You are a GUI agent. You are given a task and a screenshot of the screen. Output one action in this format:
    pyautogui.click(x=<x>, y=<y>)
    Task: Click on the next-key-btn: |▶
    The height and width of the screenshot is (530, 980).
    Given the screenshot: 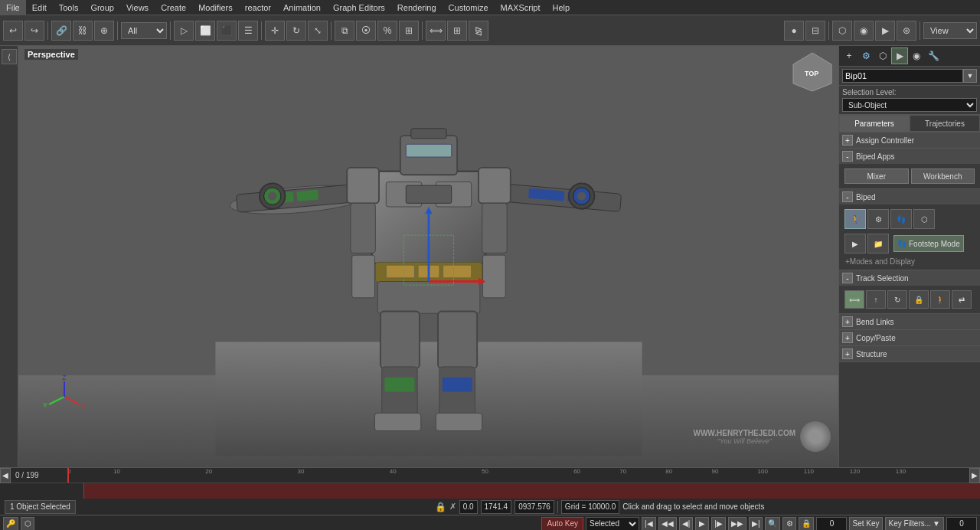 What is the action you would take?
    pyautogui.click(x=718, y=524)
    